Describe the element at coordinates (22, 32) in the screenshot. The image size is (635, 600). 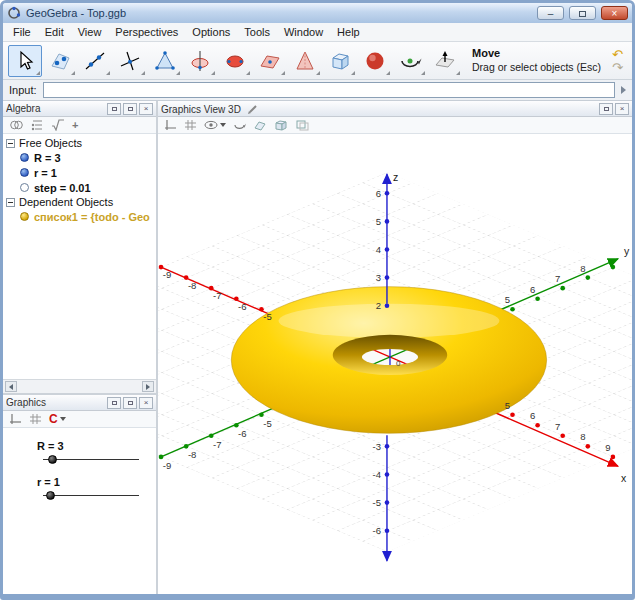
I see `menu-file: File` at that location.